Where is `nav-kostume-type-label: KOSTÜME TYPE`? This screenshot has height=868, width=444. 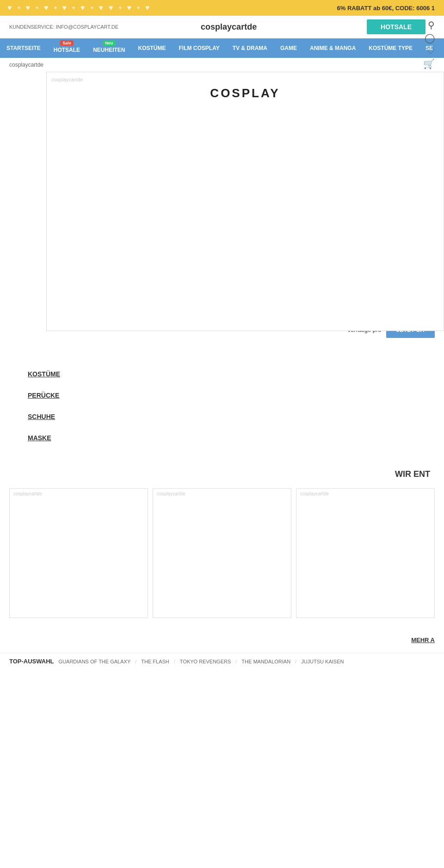 nav-kostume-type-label: KOSTÜME TYPE is located at coordinates (390, 48).